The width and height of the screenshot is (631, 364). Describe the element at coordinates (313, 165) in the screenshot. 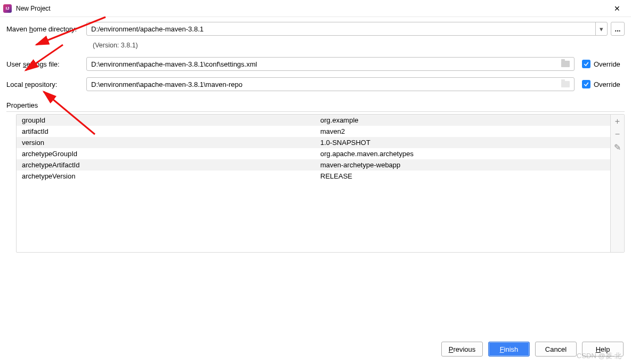

I see `table-row: archetypeArtifactId maven-archetype-weba…` at that location.